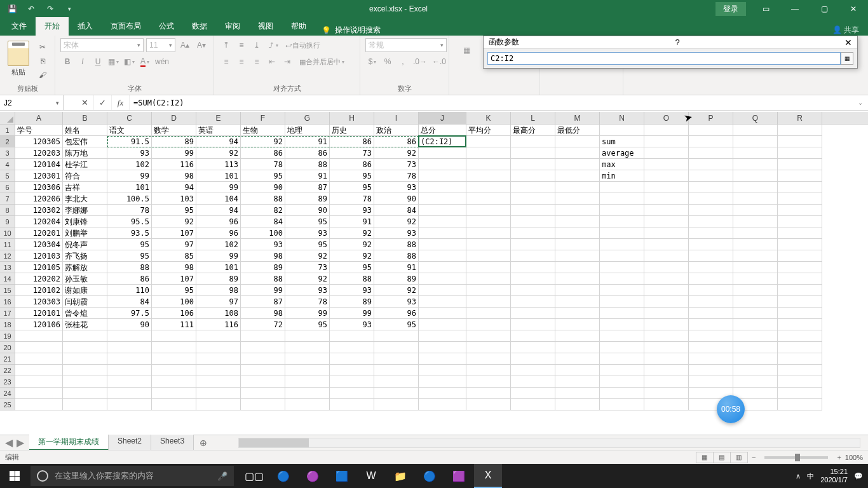  Describe the element at coordinates (8, 153) in the screenshot. I see `row-header: 3` at that location.